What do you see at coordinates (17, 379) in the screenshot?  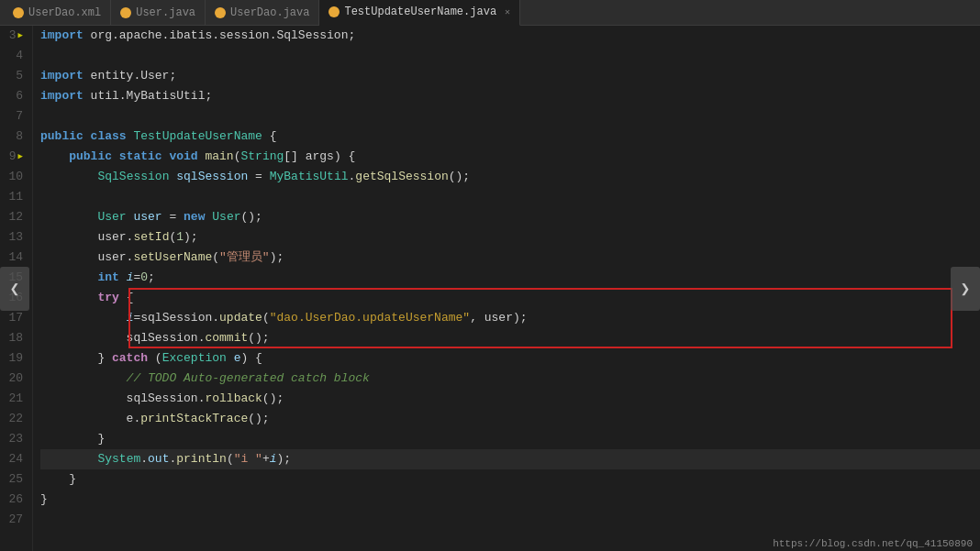 I see `line-num-20: 20` at bounding box center [17, 379].